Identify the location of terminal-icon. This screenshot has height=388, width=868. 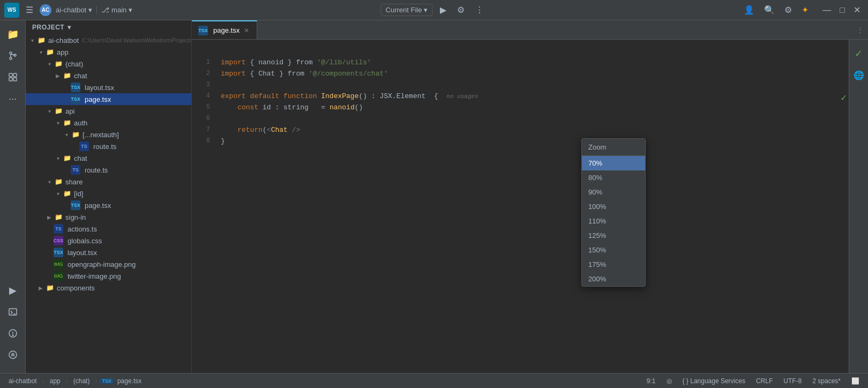
(13, 312).